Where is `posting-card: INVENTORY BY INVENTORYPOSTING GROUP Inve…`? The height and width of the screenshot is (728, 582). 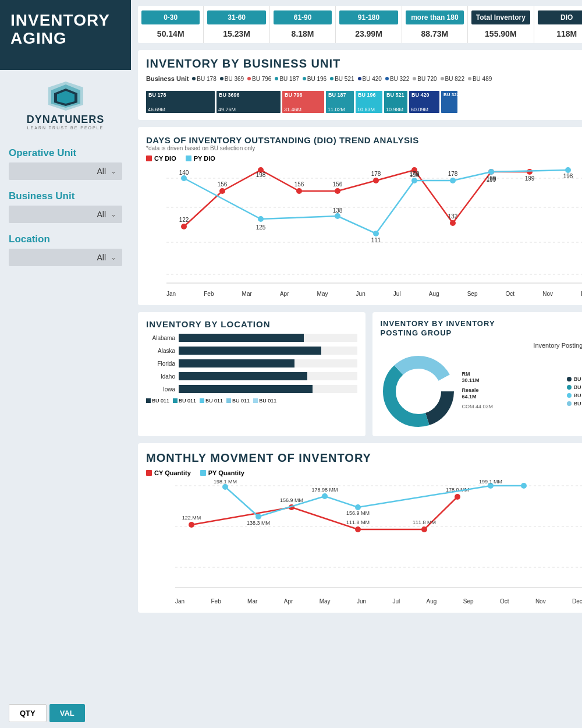 posting-card: INVENTORY BY INVENTORYPOSTING GROUP Inve… is located at coordinates (477, 374).